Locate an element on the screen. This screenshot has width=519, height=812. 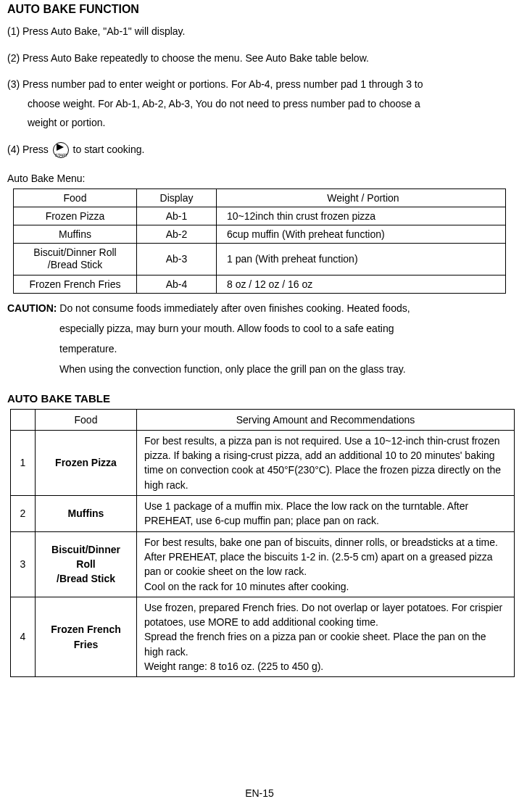
start-icon: START is located at coordinates (61, 150).